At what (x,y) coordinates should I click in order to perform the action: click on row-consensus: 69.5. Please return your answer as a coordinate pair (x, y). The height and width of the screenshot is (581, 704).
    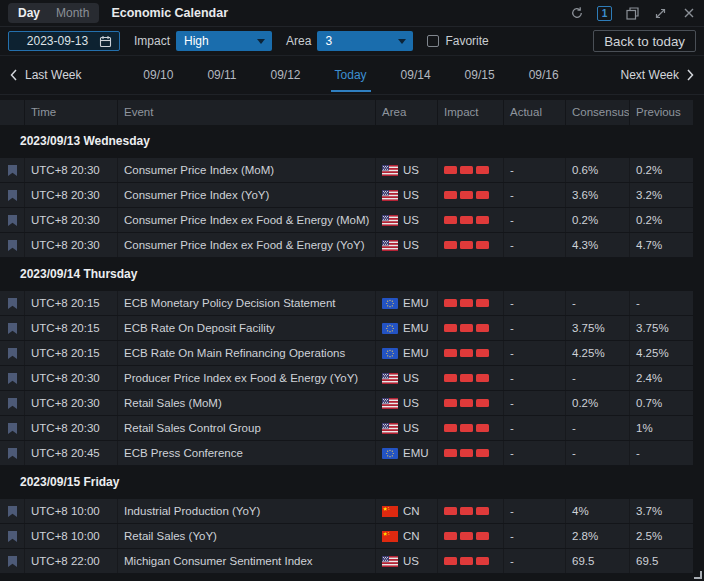
    Looking at the image, I should click on (597, 561).